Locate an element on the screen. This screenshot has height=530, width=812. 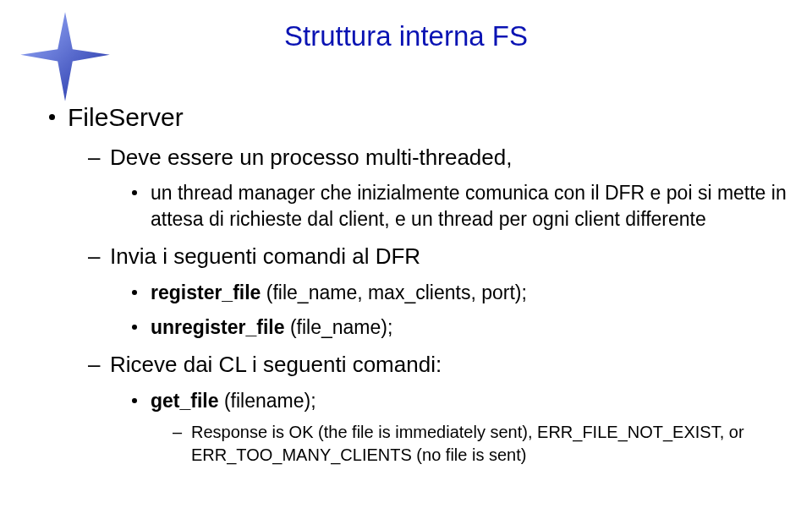
slide-title: Struttura interna FS is located at coordinates (406, 36).